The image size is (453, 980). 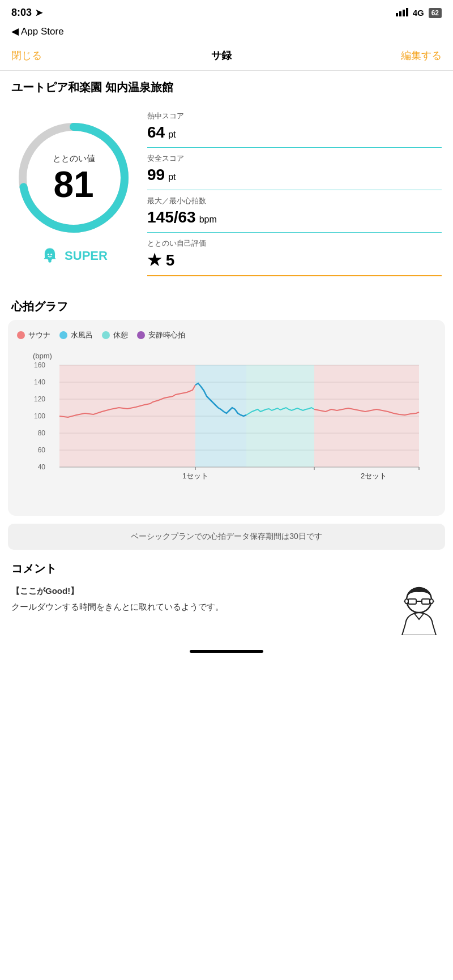 What do you see at coordinates (42, 356) in the screenshot?
I see `svg-text: (bpm)` at bounding box center [42, 356].